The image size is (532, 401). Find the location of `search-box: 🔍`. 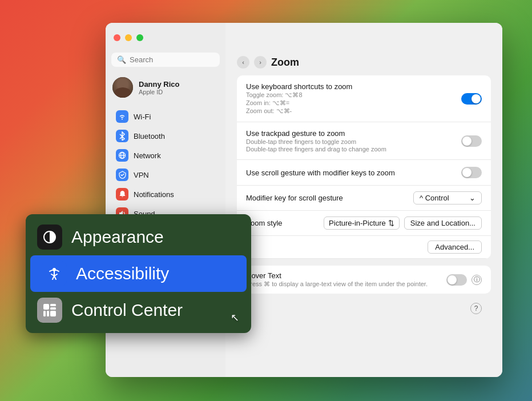

search-box: 🔍 is located at coordinates (166, 59).